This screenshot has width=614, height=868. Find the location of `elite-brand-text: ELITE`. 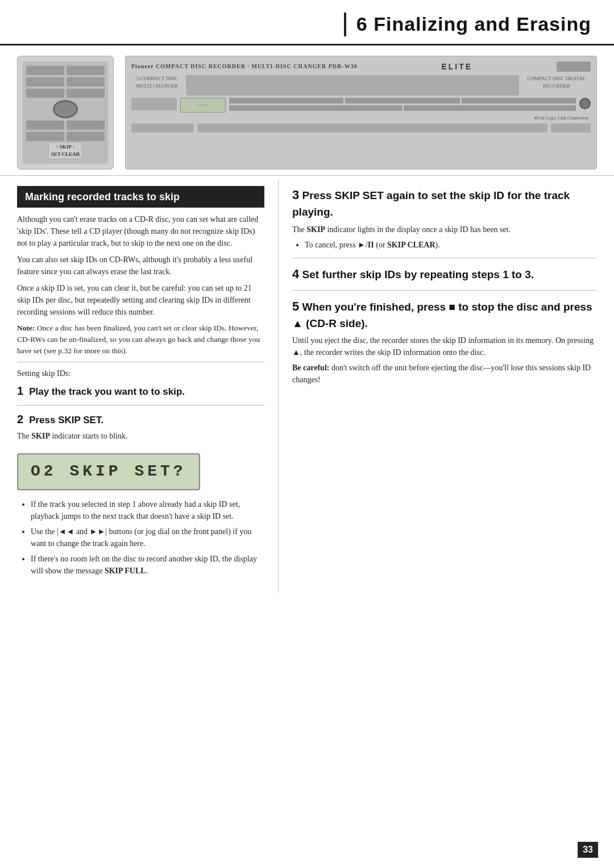

elite-brand-text: ELITE is located at coordinates (457, 67).